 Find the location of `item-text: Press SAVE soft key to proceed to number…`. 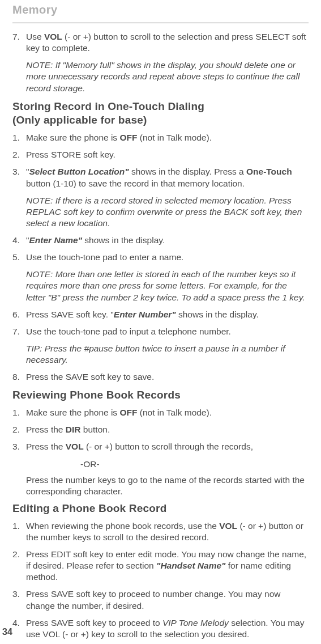

item-text: Press SAVE soft key to proceed to number… is located at coordinates (168, 600).